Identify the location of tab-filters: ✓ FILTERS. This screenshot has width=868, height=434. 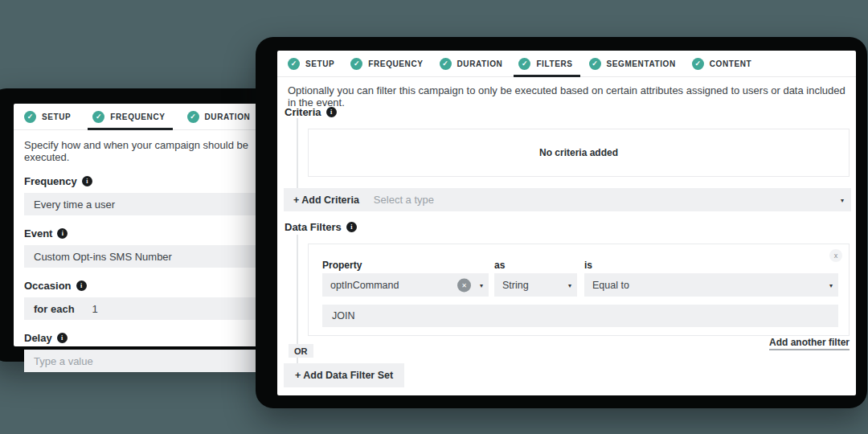
(545, 63).